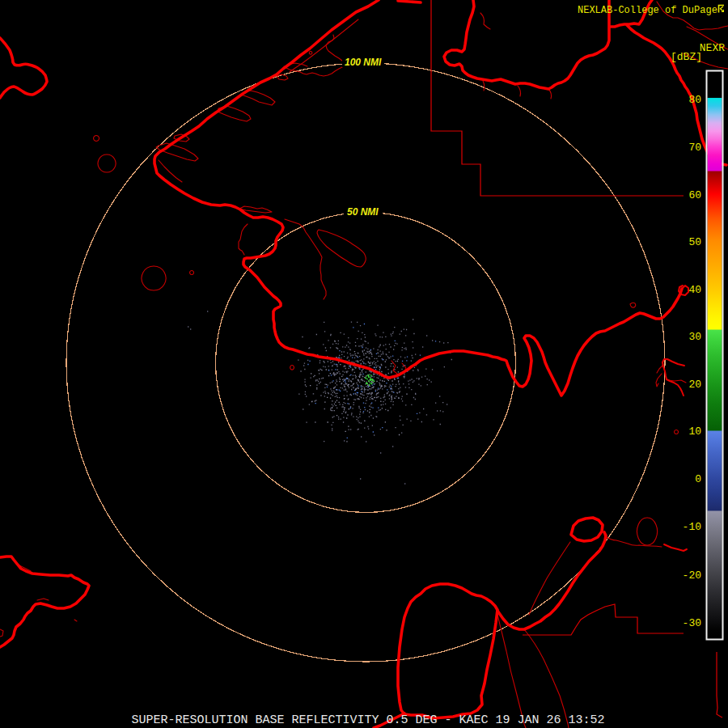 This screenshot has width=728, height=728. I want to click on svg-text: 100 NMI, so click(363, 62).